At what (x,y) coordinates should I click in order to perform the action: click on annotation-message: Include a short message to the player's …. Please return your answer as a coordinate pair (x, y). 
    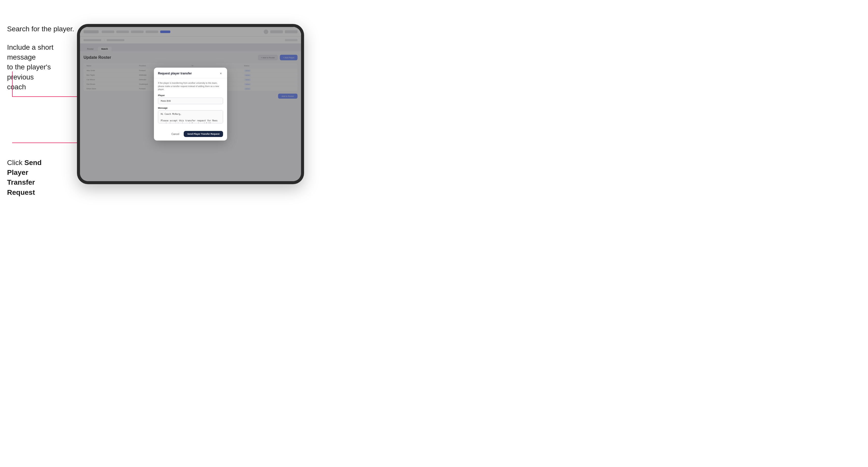
    Looking at the image, I should click on (41, 67).